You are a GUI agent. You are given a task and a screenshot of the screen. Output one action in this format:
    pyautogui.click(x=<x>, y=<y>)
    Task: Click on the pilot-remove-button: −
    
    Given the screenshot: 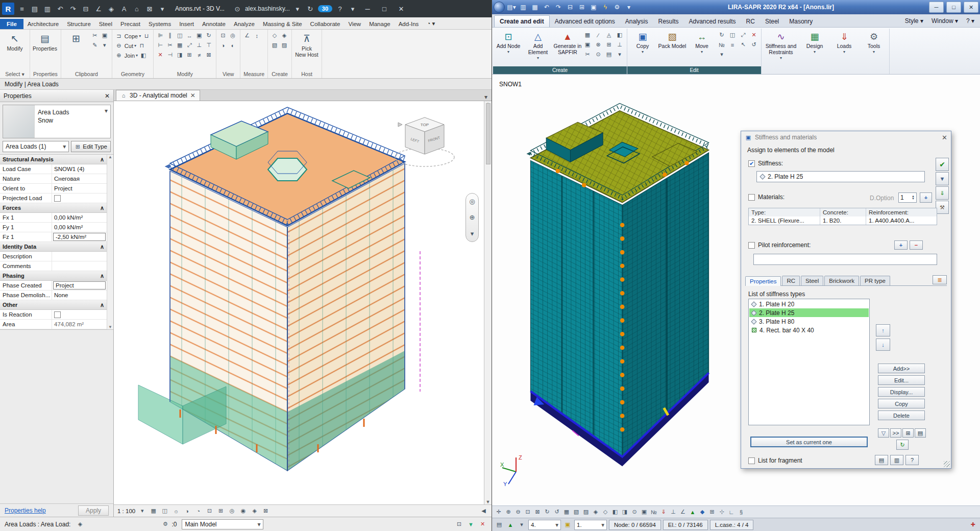 What is the action you would take?
    pyautogui.click(x=916, y=245)
    